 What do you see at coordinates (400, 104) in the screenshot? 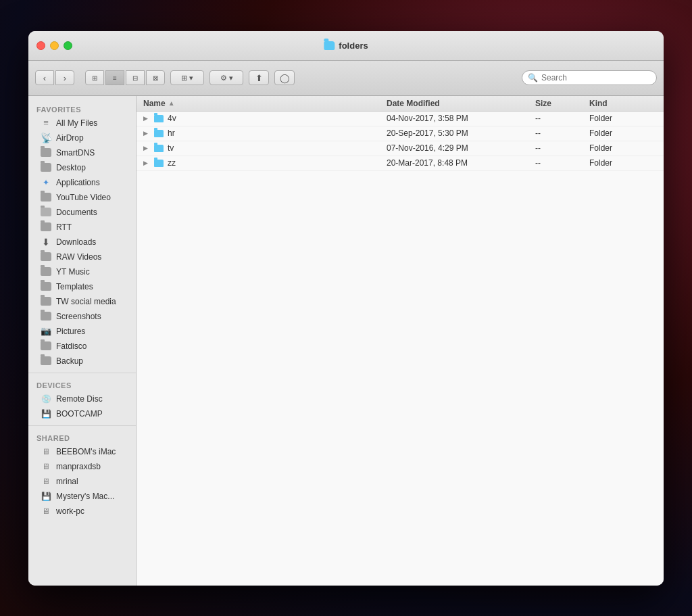
I see `file-table-header: Name ▲ Date Modified Size Kind` at bounding box center [400, 104].